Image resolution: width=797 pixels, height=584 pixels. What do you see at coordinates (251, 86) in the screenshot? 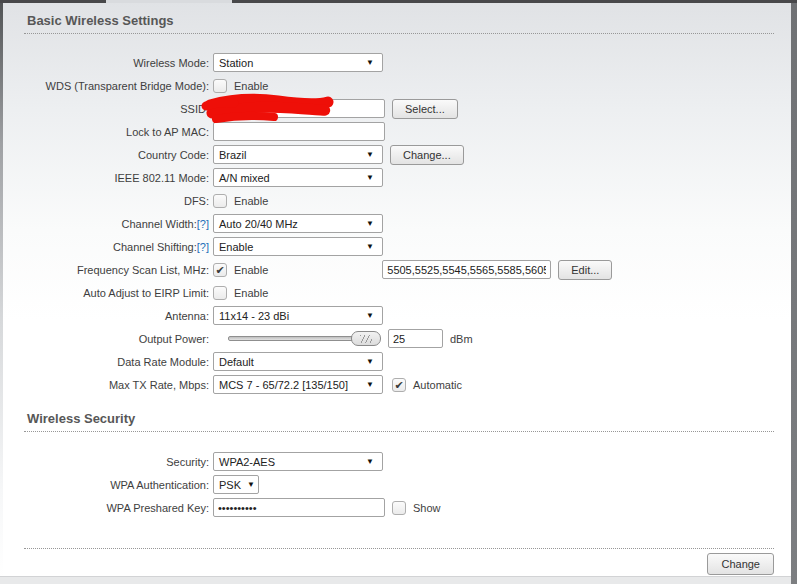
I see `wds-enable-label: Enable` at bounding box center [251, 86].